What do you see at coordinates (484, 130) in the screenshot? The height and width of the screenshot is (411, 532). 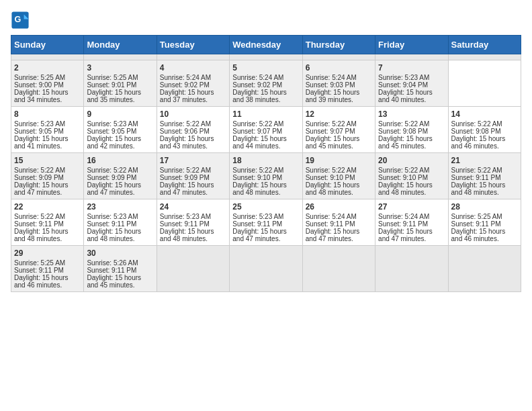 I see `calendar-cell: 14Sunrise: 5:22 AMSunset: 9:08 PMDayligh…` at bounding box center [484, 130].